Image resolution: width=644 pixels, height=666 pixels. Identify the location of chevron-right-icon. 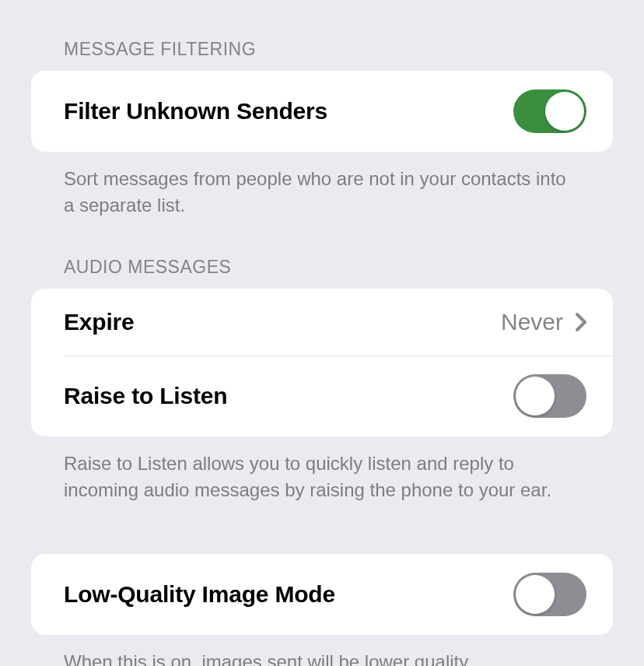
(581, 322).